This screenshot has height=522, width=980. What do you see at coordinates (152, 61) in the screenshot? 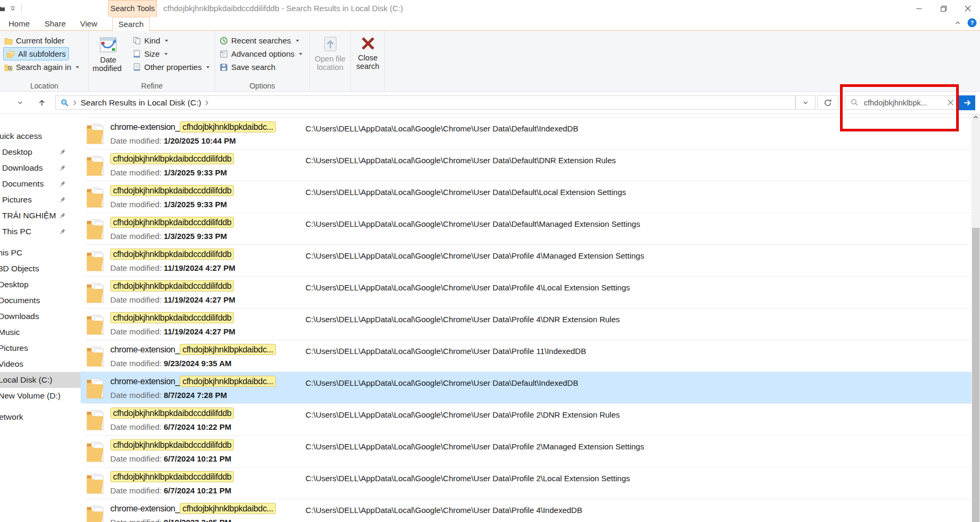
I see `ribbon-group-refine: Date modified Kind Size Other properties…` at bounding box center [152, 61].